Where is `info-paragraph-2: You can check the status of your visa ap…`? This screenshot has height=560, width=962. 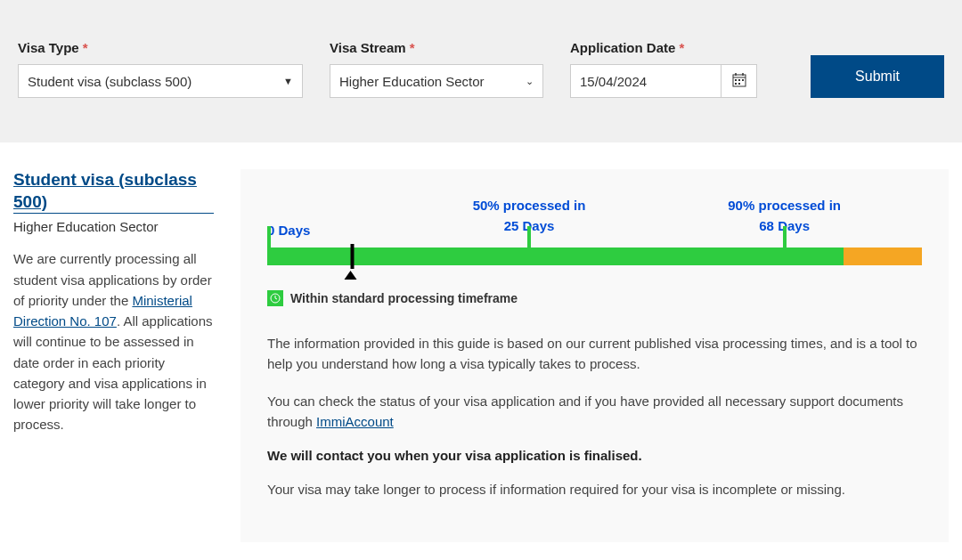
info-paragraph-2: You can check the status of your visa ap… is located at coordinates (595, 411).